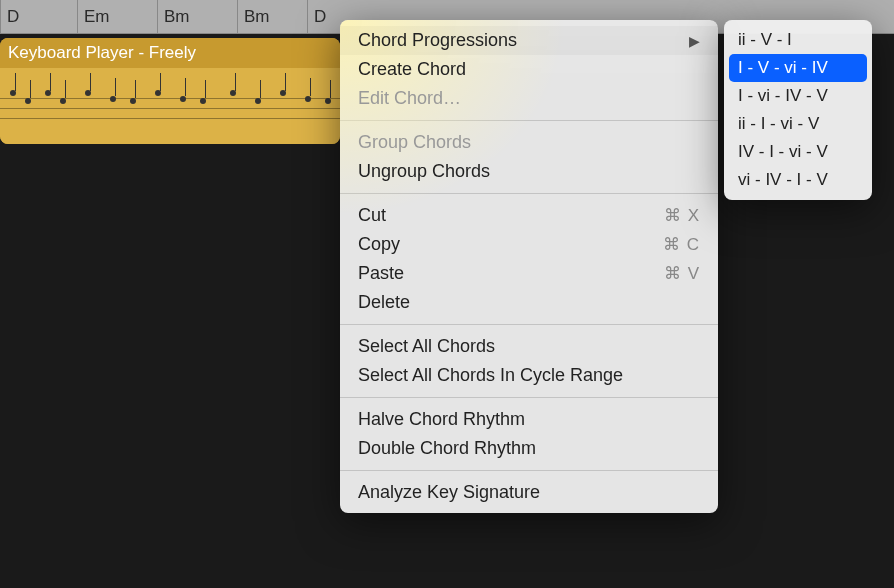 Image resolution: width=894 pixels, height=588 pixels. What do you see at coordinates (117, 16) in the screenshot?
I see `chord-cell: Em` at bounding box center [117, 16].